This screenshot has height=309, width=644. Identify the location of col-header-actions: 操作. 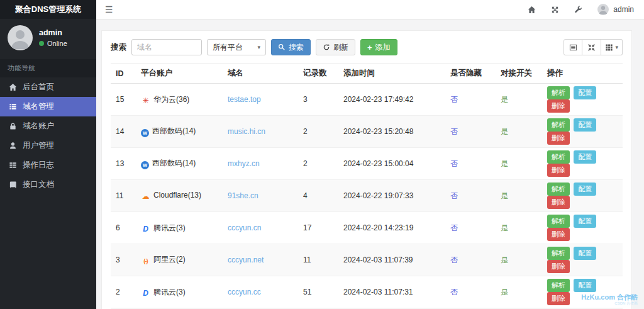
(582, 74).